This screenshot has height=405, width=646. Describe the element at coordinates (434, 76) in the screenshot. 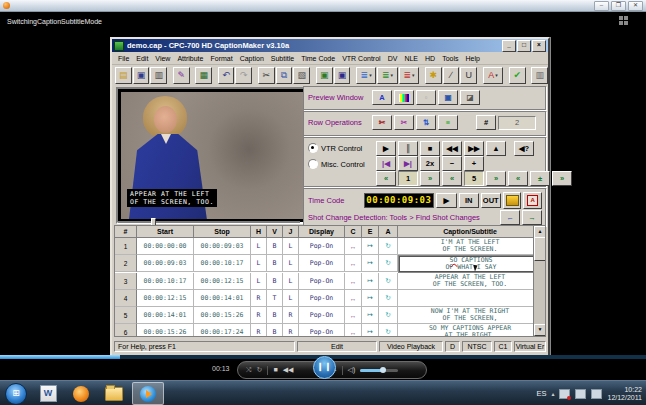

I see `flash-icon: ✱` at that location.